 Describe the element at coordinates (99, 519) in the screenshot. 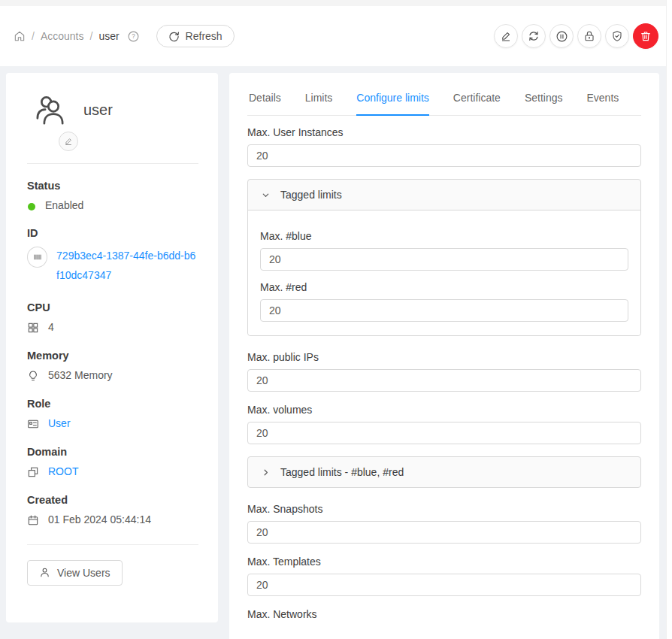

I see `created-value: 01 Feb 2024 05:44:14` at that location.